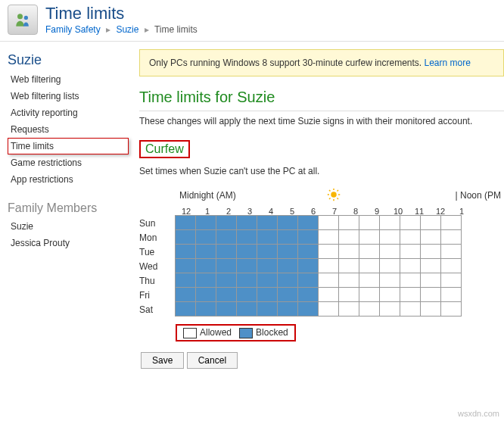 This screenshot has width=504, height=421. Describe the element at coordinates (73, 30) in the screenshot. I see `breadcrumb-root: Family Safety` at that location.